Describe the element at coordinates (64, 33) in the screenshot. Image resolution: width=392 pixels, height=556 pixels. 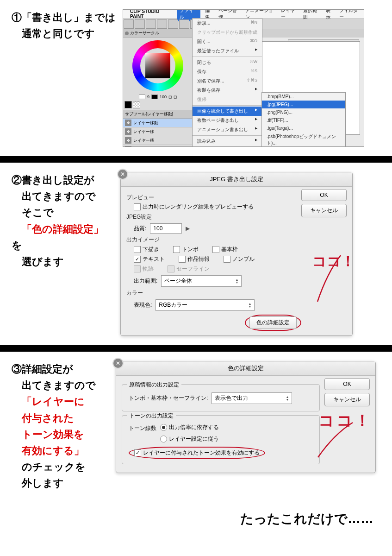
I see `instruction-1-line2: 通常と同じです` at that location.